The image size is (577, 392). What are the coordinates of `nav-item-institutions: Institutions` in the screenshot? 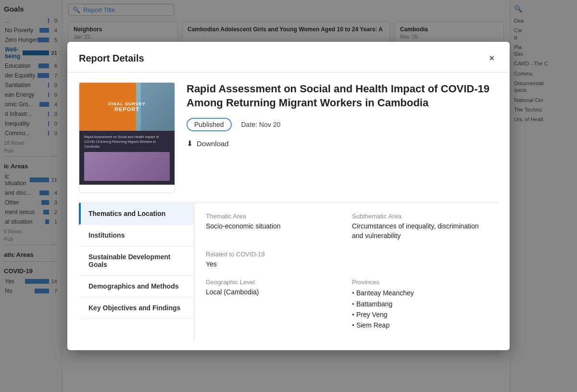 It's located at (137, 236).